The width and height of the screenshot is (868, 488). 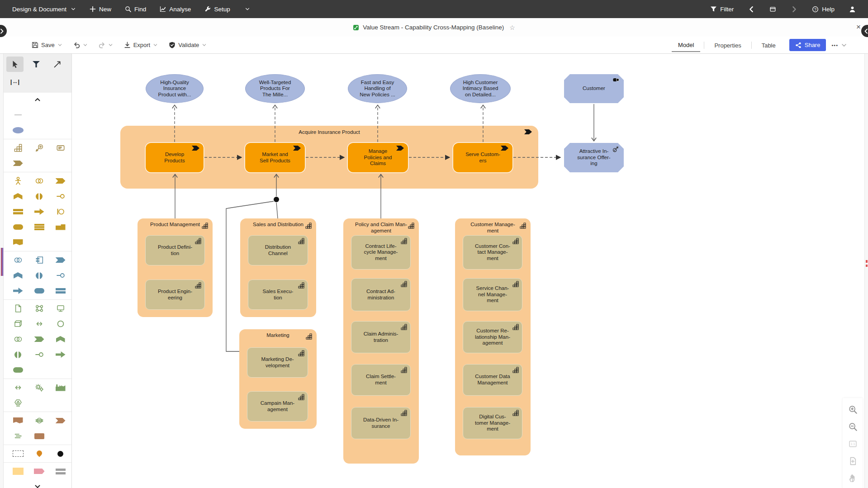 I want to click on zoom-out-button, so click(x=853, y=426).